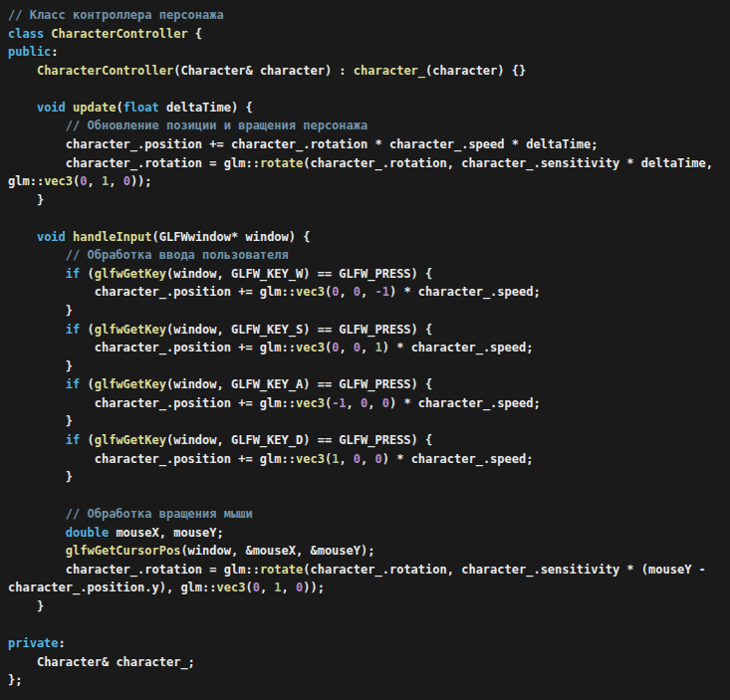  I want to click on code-token: (character) {}, so click(476, 71).